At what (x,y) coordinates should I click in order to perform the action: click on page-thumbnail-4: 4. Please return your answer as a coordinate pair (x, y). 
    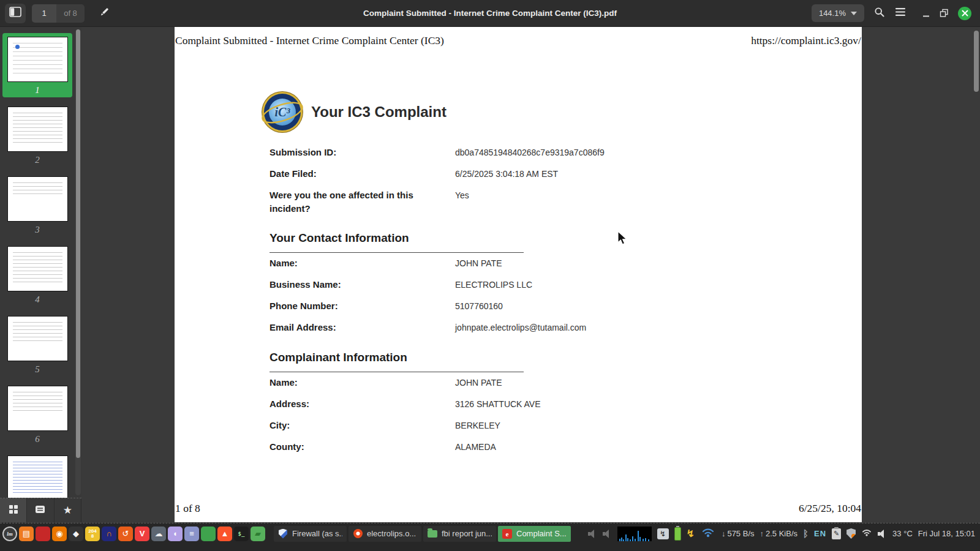
    Looking at the image, I should click on (37, 274).